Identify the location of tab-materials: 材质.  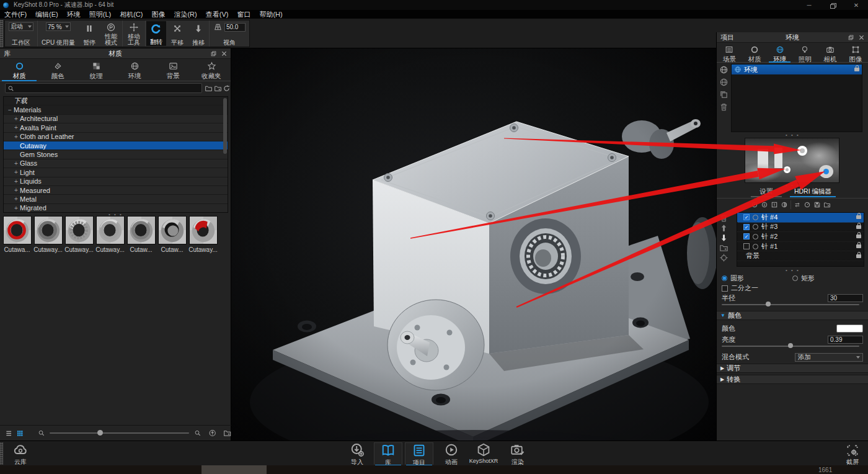
(19, 69).